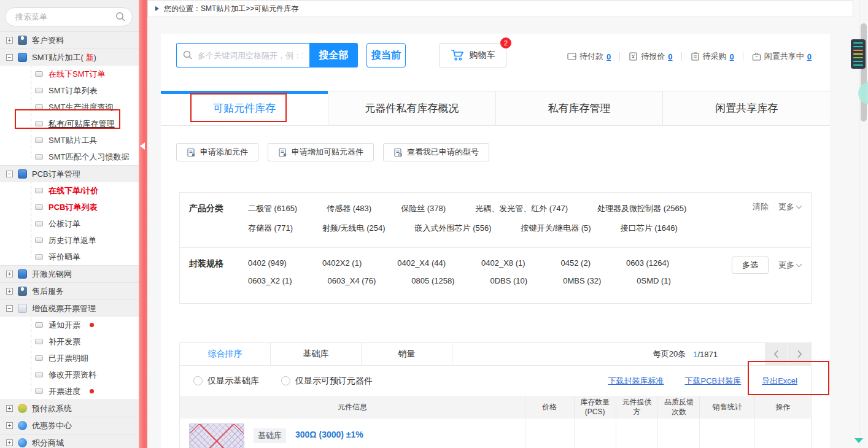 The height and width of the screenshot is (448, 868). What do you see at coordinates (65, 17) in the screenshot?
I see `sidebar-search-input` at bounding box center [65, 17].